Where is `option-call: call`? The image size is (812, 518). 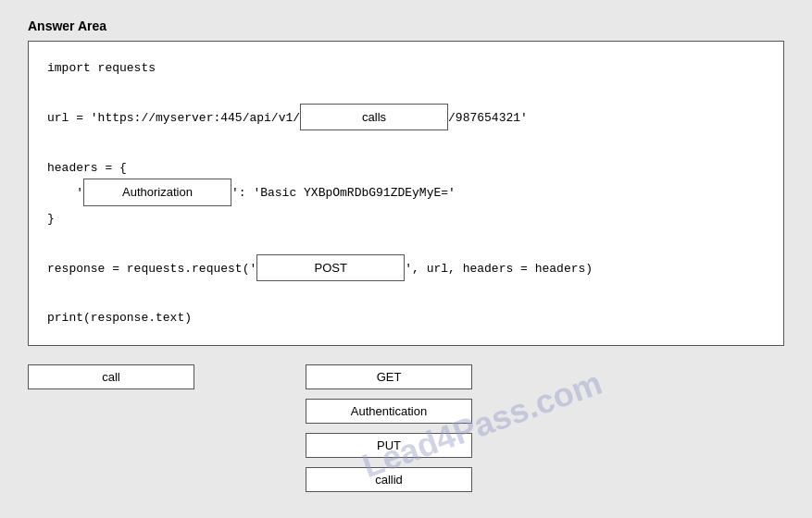
option-call: call is located at coordinates (111, 377).